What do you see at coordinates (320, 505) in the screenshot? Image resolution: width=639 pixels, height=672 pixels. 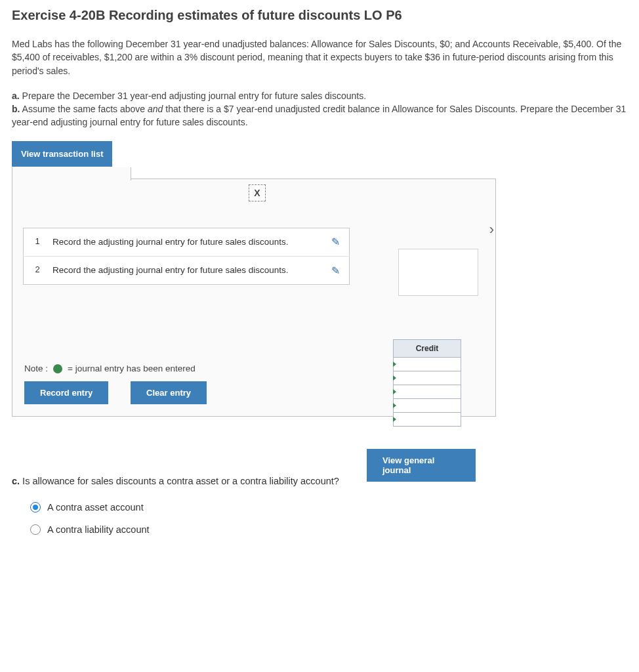 I see `part-c: c. Is allowance for sales discounts a co…` at bounding box center [320, 505].